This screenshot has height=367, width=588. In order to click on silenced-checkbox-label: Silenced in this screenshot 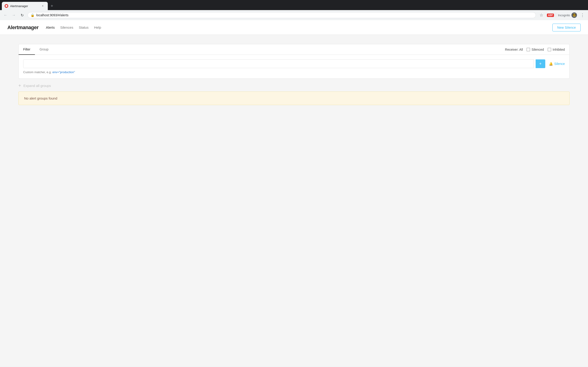, I will do `click(535, 50)`.